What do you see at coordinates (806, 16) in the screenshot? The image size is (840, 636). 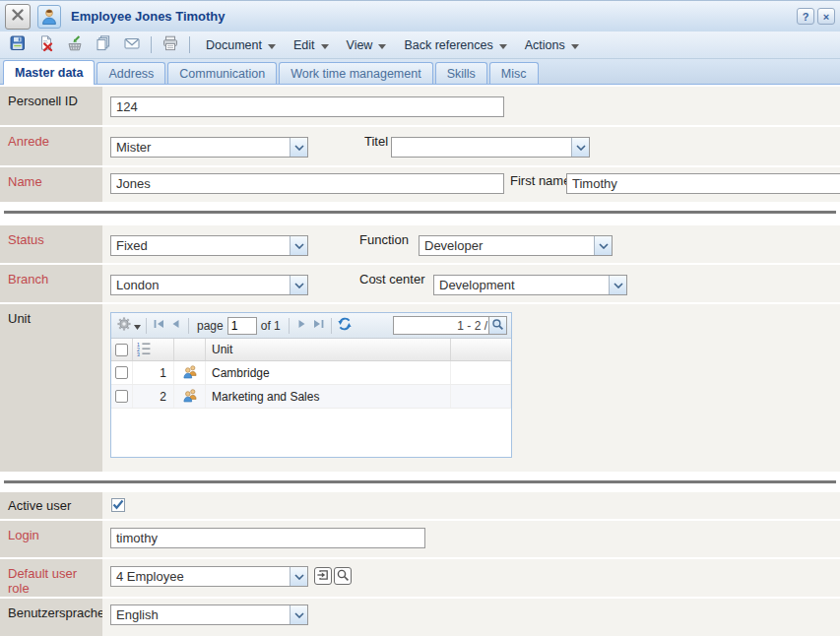 I see `help-button: ?` at bounding box center [806, 16].